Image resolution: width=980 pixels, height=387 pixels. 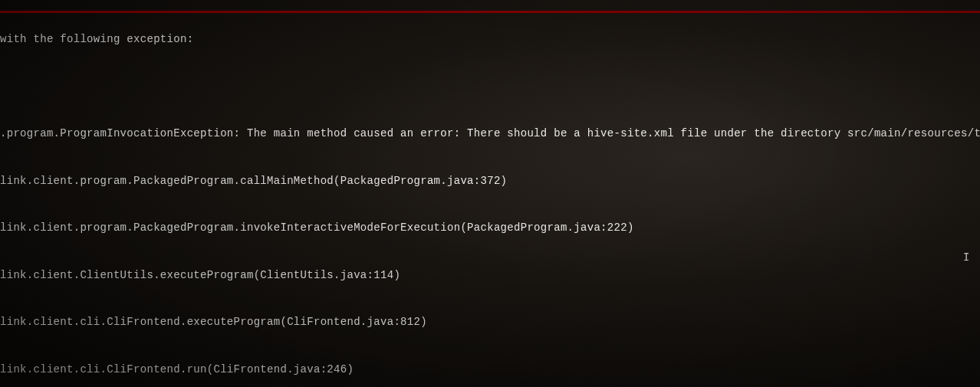 What do you see at coordinates (490, 276) in the screenshot?
I see `stack-trace-line: link.client.ClientUtils.executeProgram(C…` at bounding box center [490, 276].